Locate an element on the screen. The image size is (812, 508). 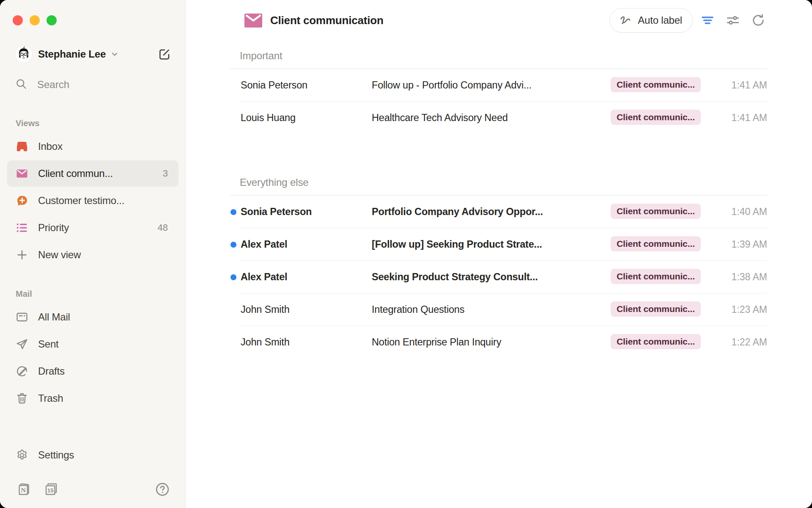
priority-list-icon is located at coordinates (22, 228).